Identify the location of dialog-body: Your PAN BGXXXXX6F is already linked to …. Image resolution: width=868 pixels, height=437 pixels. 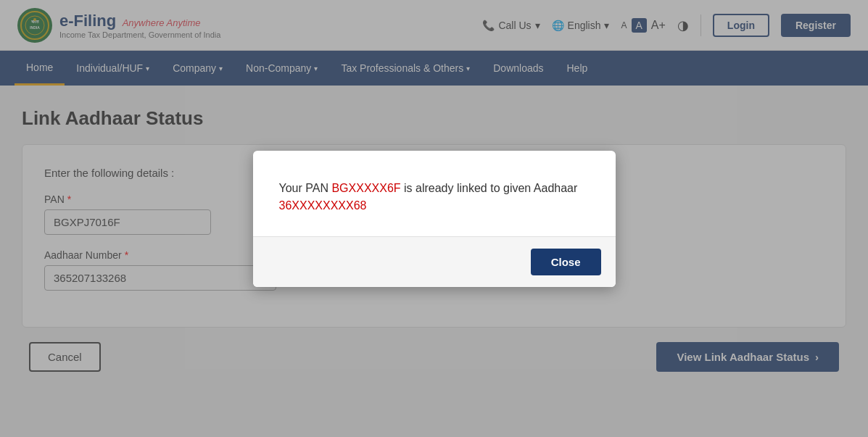
(434, 193).